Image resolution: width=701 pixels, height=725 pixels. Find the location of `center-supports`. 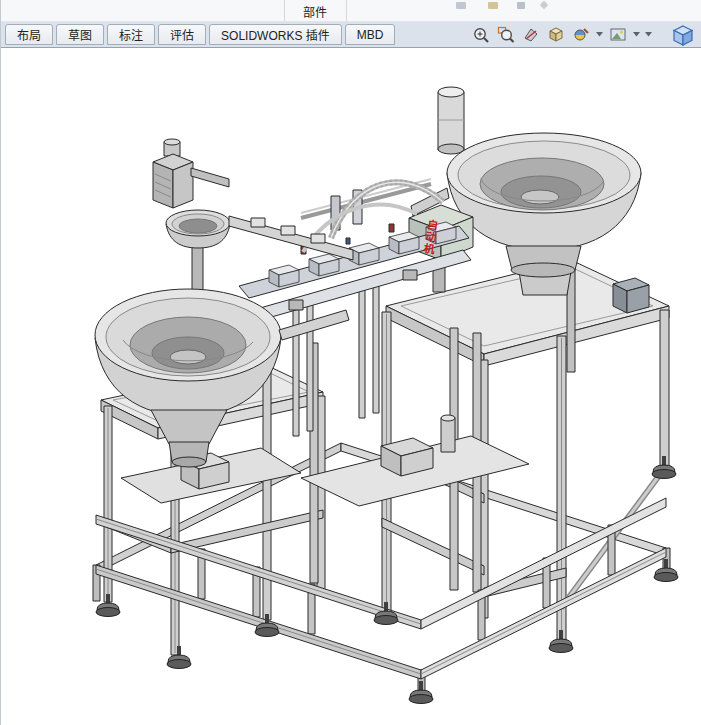

center-supports is located at coordinates (415, 460).